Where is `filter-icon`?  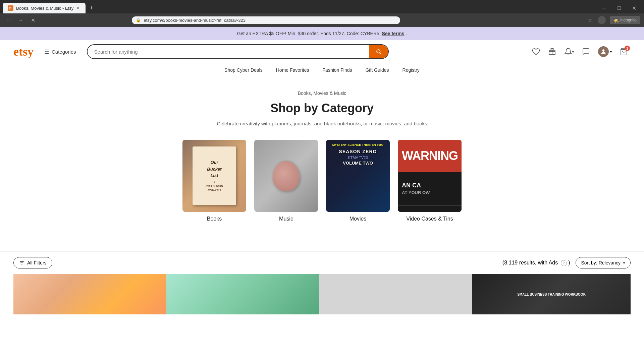
filter-icon is located at coordinates (22, 263).